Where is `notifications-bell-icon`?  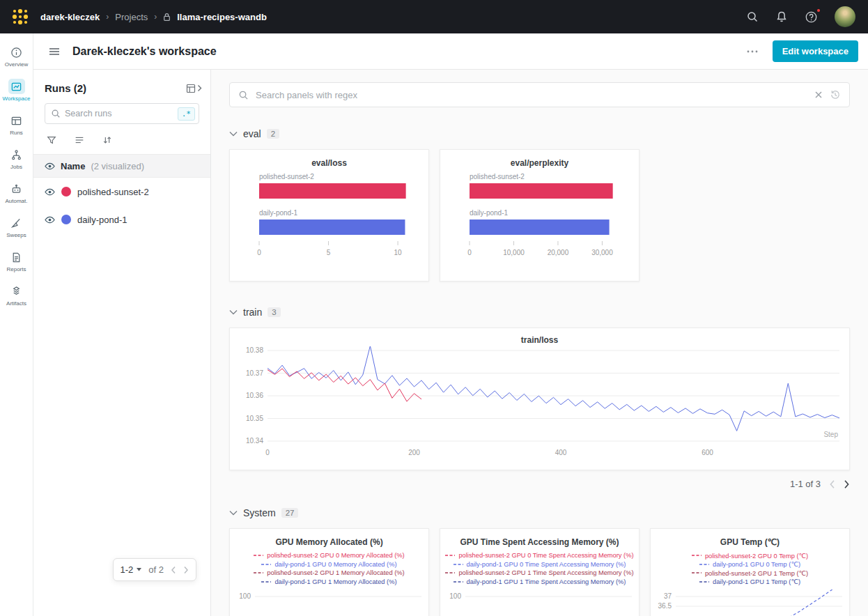 notifications-bell-icon is located at coordinates (782, 17).